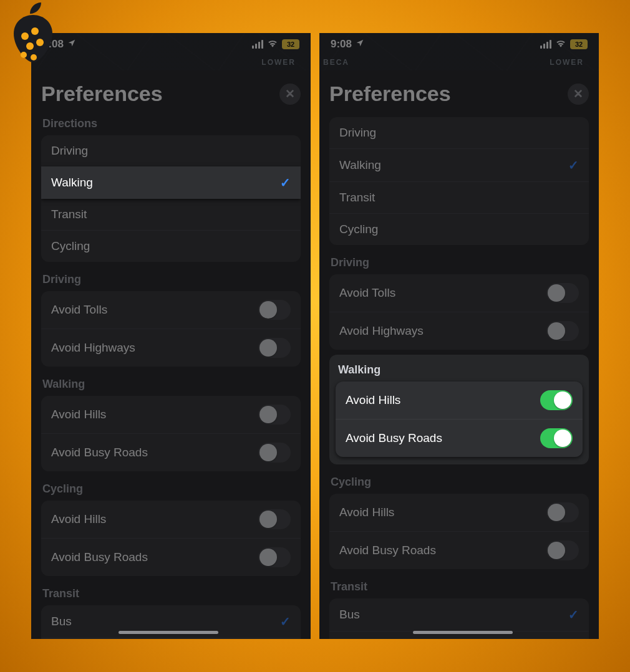 Image resolution: width=630 pixels, height=672 pixels. I want to click on cycling-group: Avoid Hills Avoid Busy Roads, so click(171, 539).